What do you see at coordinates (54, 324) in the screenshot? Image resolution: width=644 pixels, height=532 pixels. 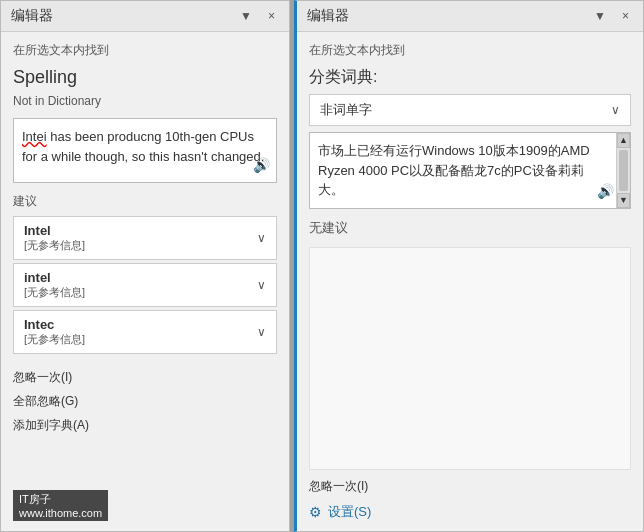 I see `suggestion-word-2: Intec` at bounding box center [54, 324].